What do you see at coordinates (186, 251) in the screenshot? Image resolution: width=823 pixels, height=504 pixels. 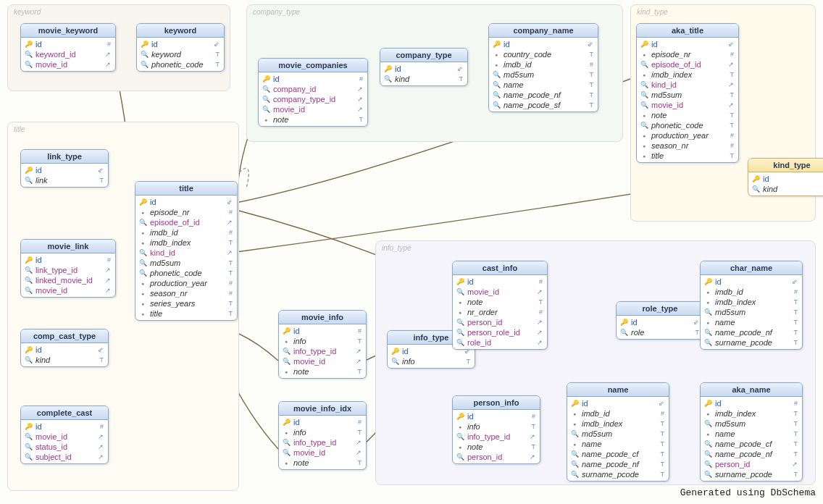 I see `table-title: titleid⇙episode_nr#episode_of_id↗imdb_id…` at bounding box center [186, 251].